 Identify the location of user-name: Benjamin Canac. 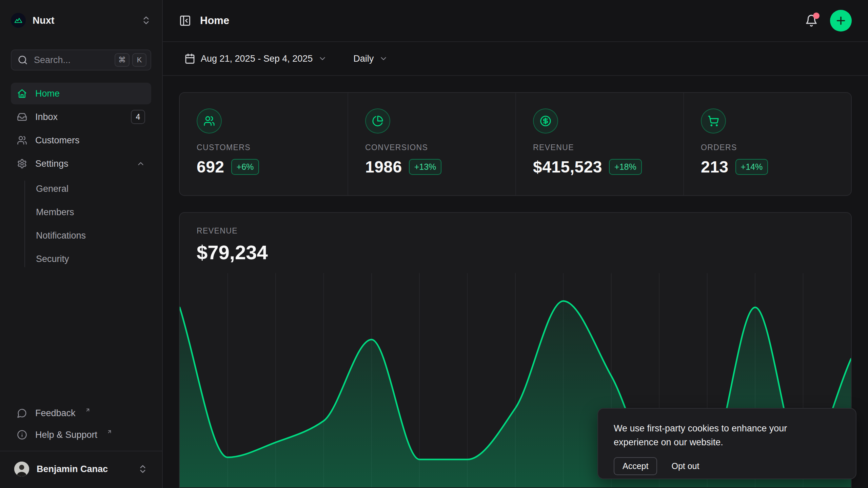
(72, 469).